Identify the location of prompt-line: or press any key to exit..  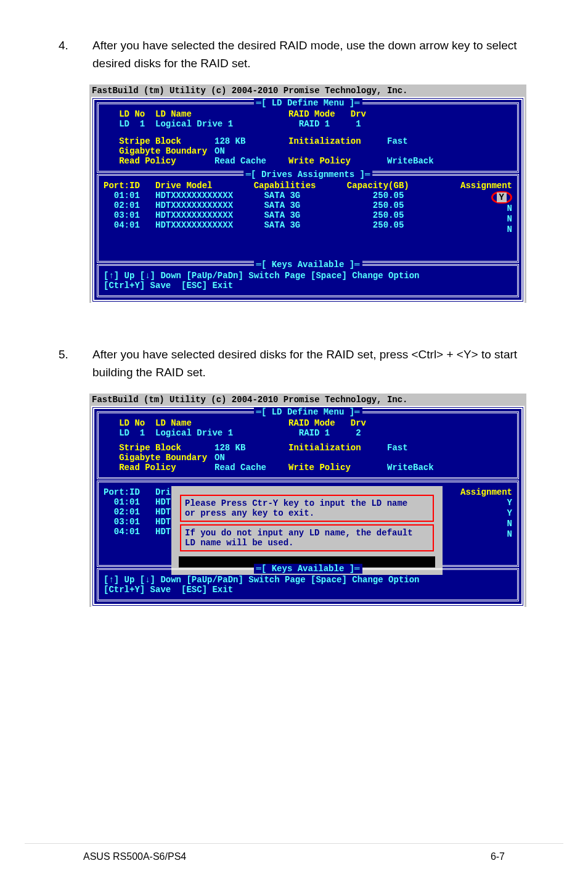
(307, 513).